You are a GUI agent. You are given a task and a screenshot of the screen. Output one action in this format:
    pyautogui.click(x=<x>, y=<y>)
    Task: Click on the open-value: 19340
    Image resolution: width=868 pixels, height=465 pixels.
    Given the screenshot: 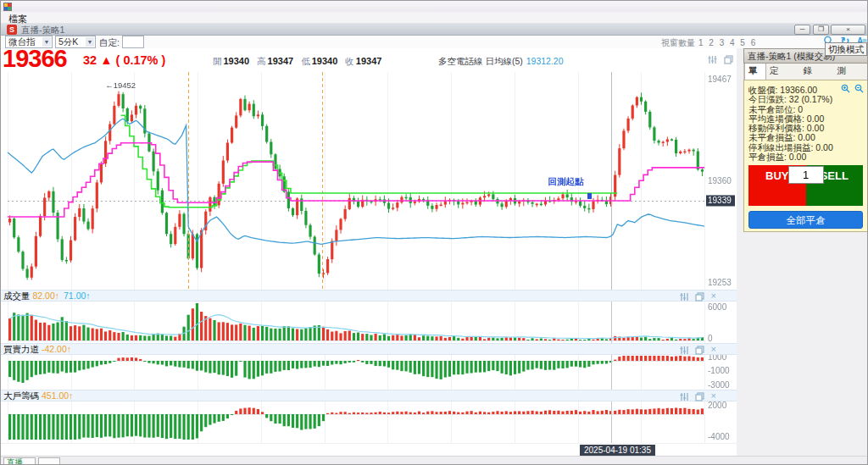 What is the action you would take?
    pyautogui.click(x=237, y=61)
    